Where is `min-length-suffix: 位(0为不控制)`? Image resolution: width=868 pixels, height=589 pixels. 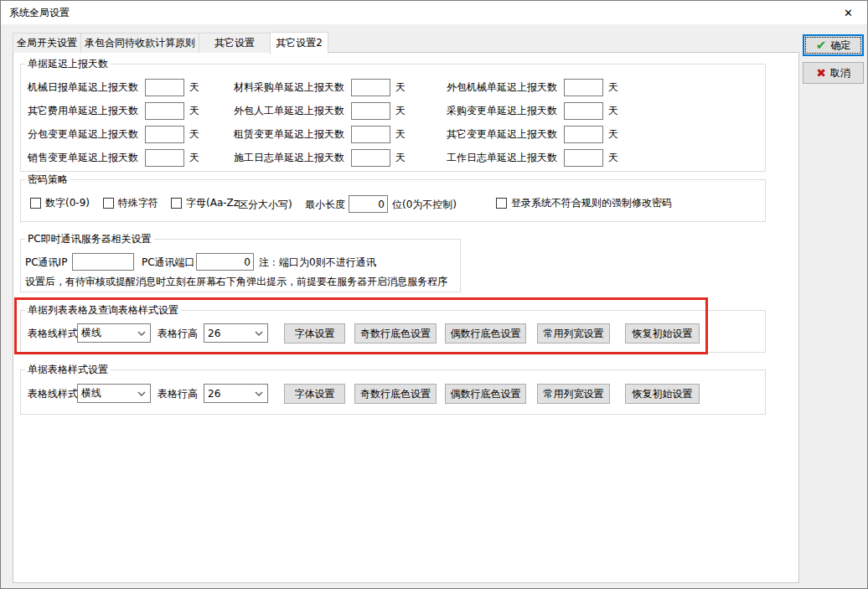 min-length-suffix: 位(0为不控制) is located at coordinates (424, 204).